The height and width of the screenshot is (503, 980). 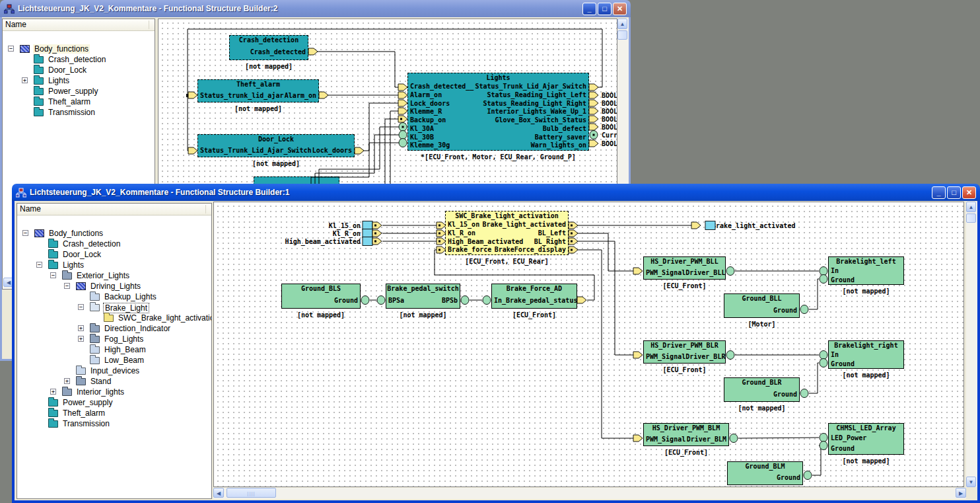 What do you see at coordinates (114, 286) in the screenshot?
I see `tree-item-driving_lights: −Driving_Lights` at bounding box center [114, 286].